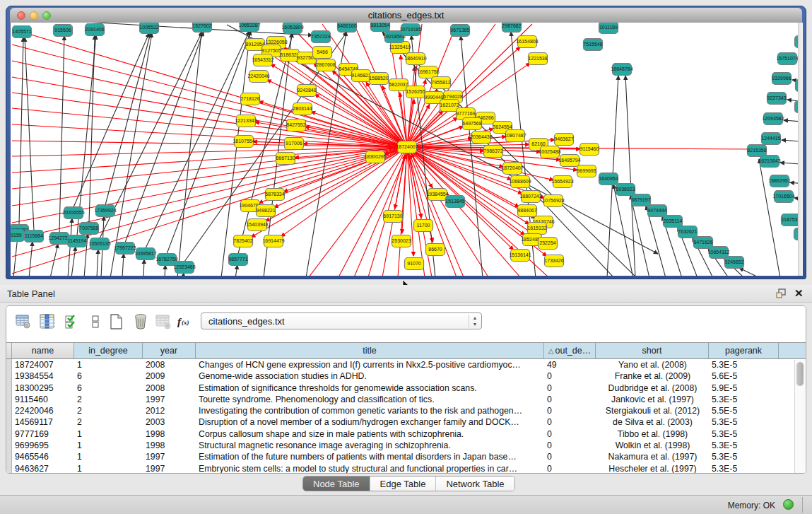 The height and width of the screenshot is (514, 812). What do you see at coordinates (370, 376) in the screenshot?
I see `cell-title: Genome-wide association studies in ADHD.` at bounding box center [370, 376].